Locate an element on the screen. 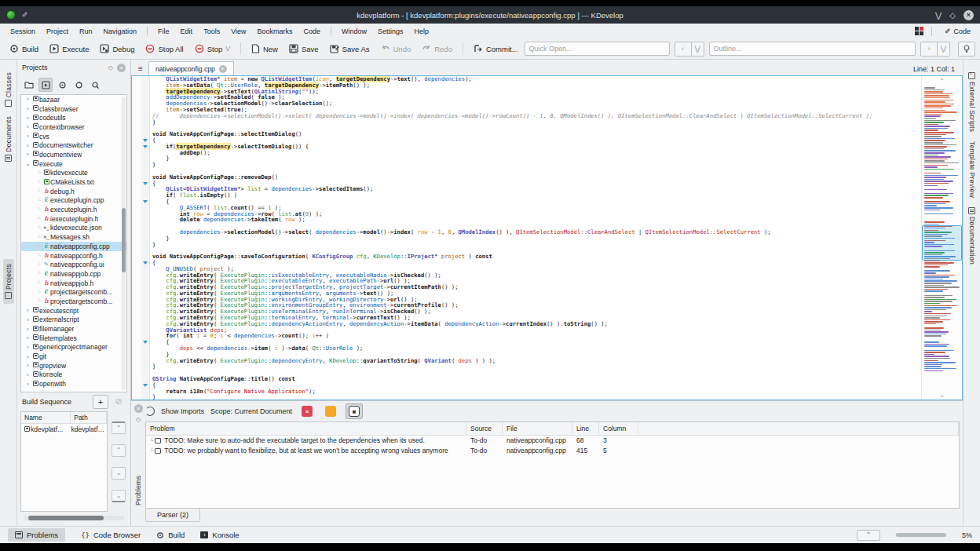 This screenshot has width=980, height=551. scroll-down-icon: ⌄ is located at coordinates (942, 395).